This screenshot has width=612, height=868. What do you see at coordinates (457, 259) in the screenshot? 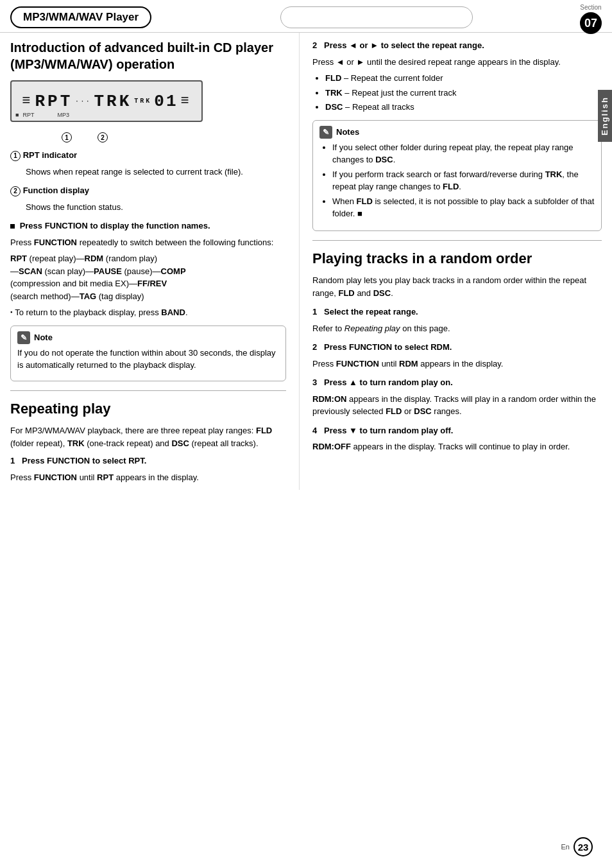
I see `random-title: Playing tracks in a random order` at bounding box center [457, 259].